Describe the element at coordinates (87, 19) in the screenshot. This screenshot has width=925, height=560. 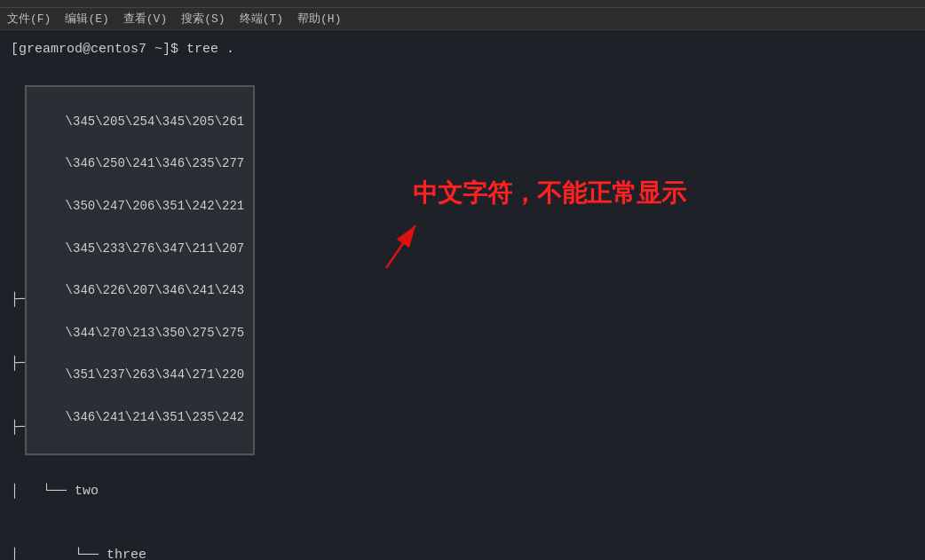
I see `menu-edit: 编辑(E)` at that location.